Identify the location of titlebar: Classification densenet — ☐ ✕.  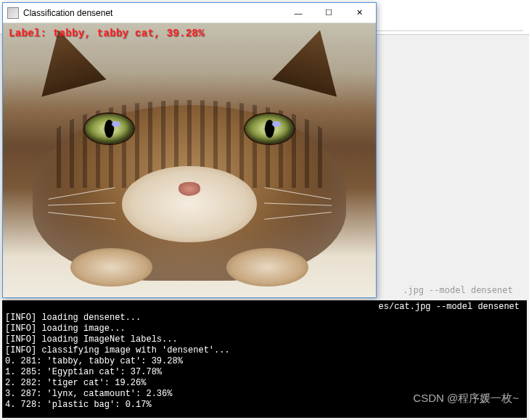
(189, 13).